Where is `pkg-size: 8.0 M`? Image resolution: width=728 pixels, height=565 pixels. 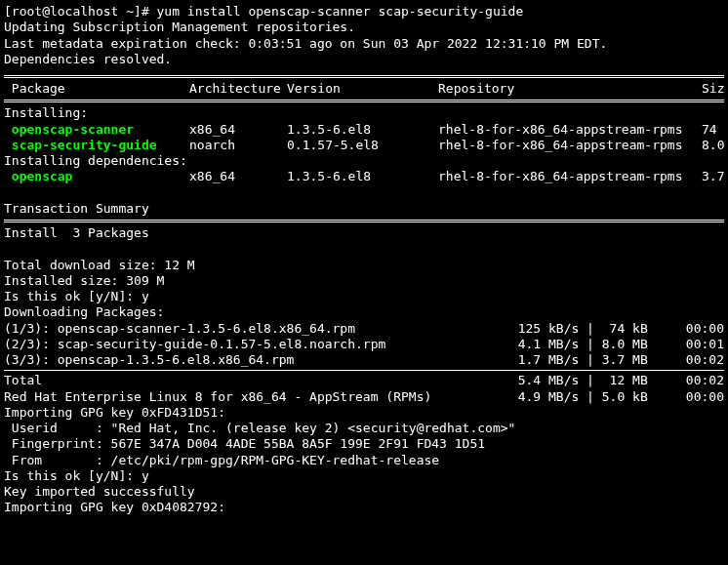 pkg-size: 8.0 M is located at coordinates (712, 145).